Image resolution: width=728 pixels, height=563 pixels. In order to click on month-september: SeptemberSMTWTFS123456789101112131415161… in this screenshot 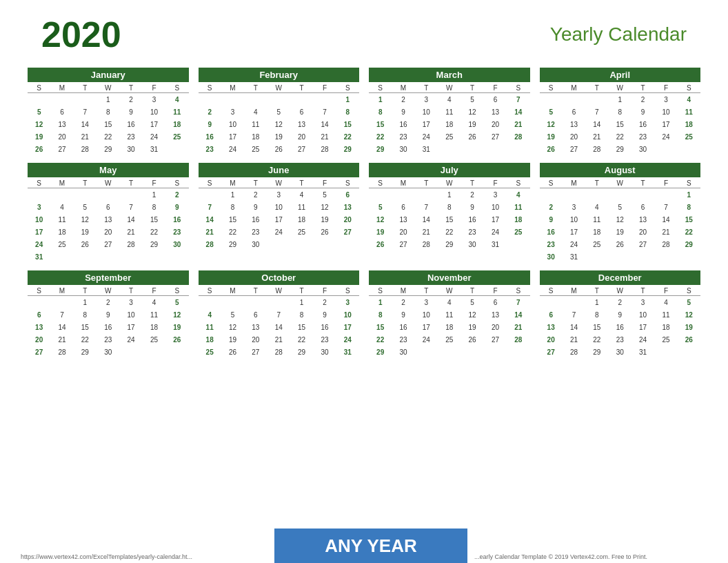, I will do `click(108, 315)`.